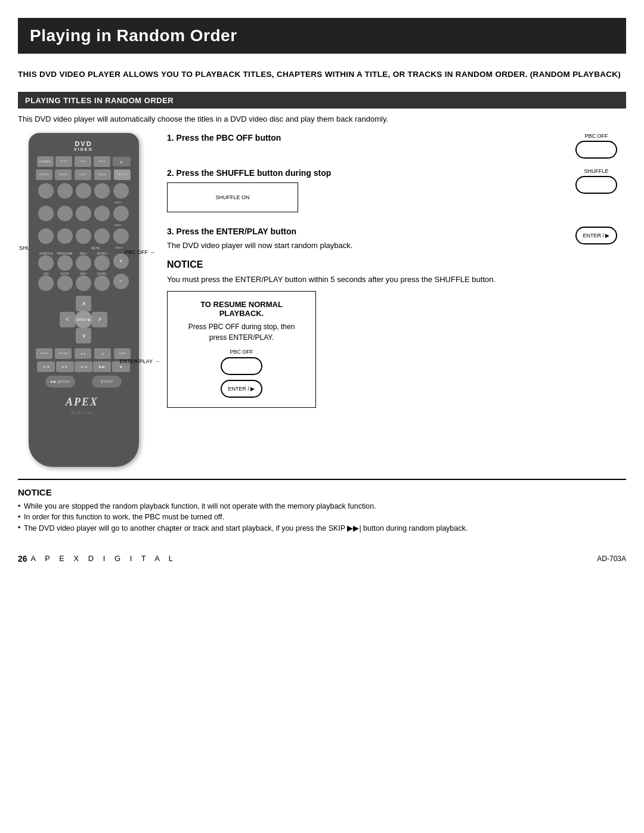 The width and height of the screenshot is (644, 833). What do you see at coordinates (102, 367) in the screenshot?
I see `next-button: ▶▶|` at bounding box center [102, 367].